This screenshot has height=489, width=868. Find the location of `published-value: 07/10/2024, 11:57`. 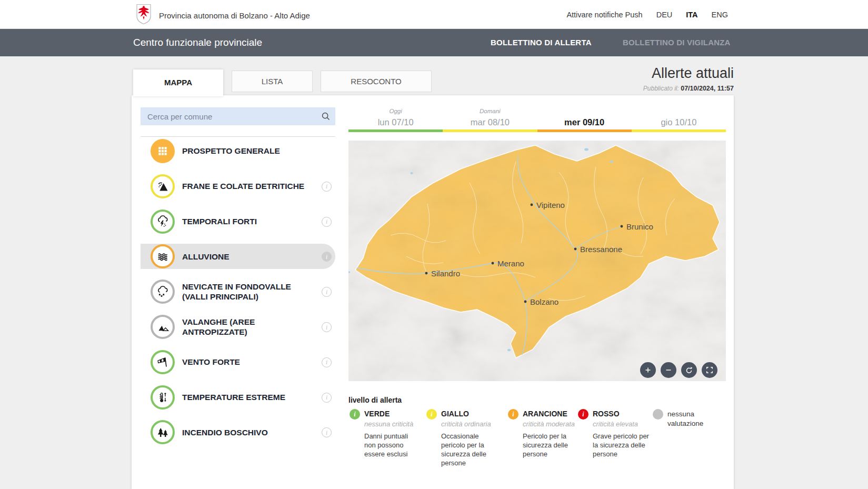

published-value: 07/10/2024, 11:57 is located at coordinates (707, 88).